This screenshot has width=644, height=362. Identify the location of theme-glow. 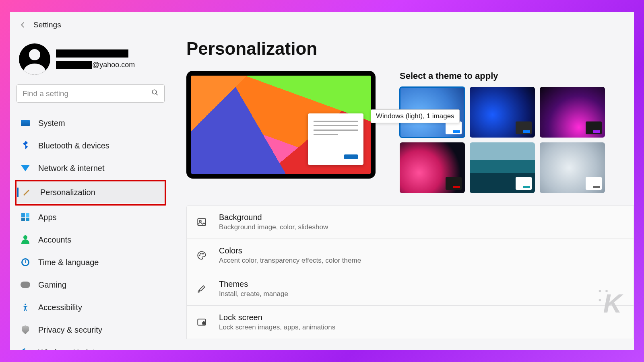
(572, 112).